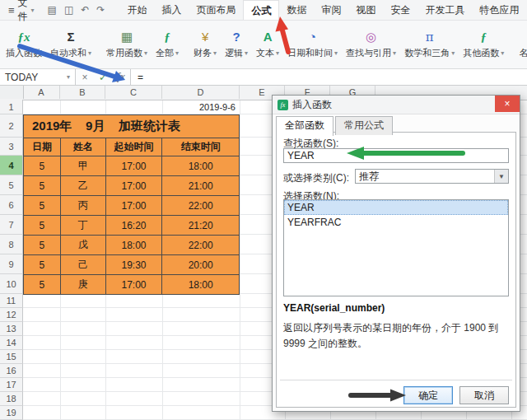  What do you see at coordinates (520, 44) in the screenshot?
I see `name-manager-button: ▦ 名称管理器` at bounding box center [520, 44].